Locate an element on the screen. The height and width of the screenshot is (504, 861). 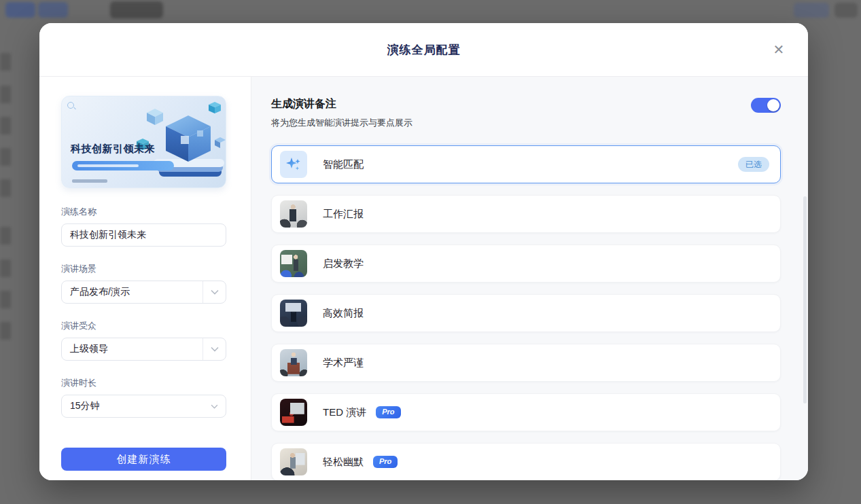
scene-select-value: 产品发布/演示 is located at coordinates (132, 292).